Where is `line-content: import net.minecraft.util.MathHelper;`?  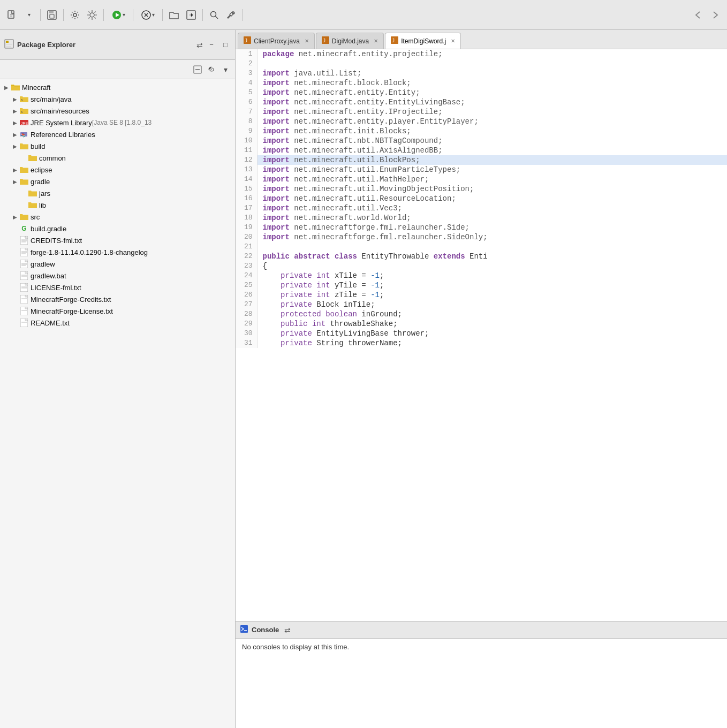
line-content: import net.minecraft.util.MathHelper; is located at coordinates (492, 179).